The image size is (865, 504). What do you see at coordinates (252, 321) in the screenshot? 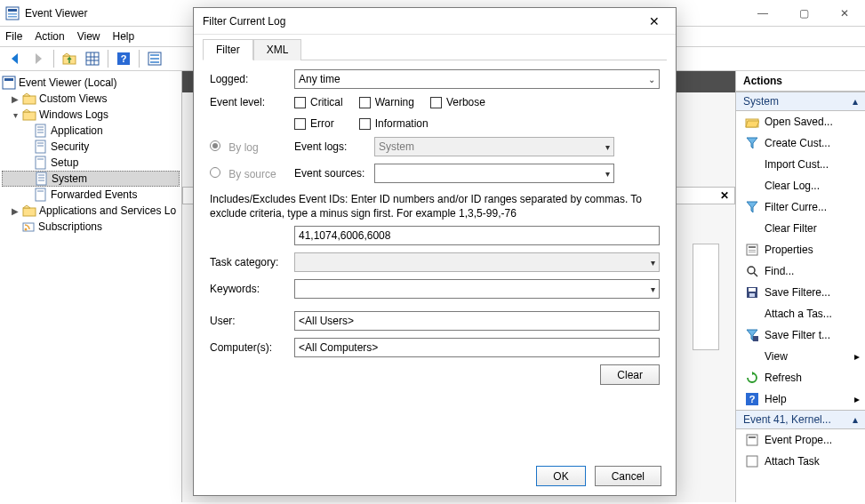
I see `user-label: User:` at bounding box center [252, 321].